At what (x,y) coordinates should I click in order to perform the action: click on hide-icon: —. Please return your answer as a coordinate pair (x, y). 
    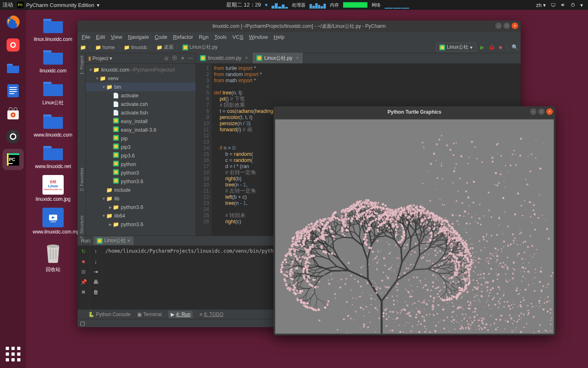
    Looking at the image, I should click on (191, 58).